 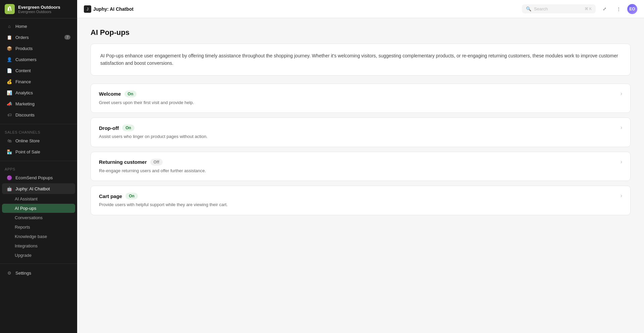 I want to click on popup-row-welcome: Welcome On Greet users upon their first …, so click(x=361, y=98).